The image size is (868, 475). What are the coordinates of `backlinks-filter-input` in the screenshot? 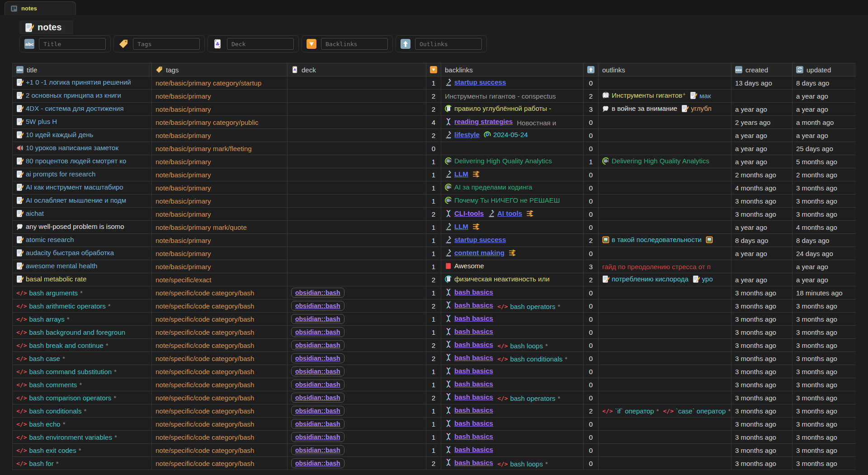 It's located at (354, 44).